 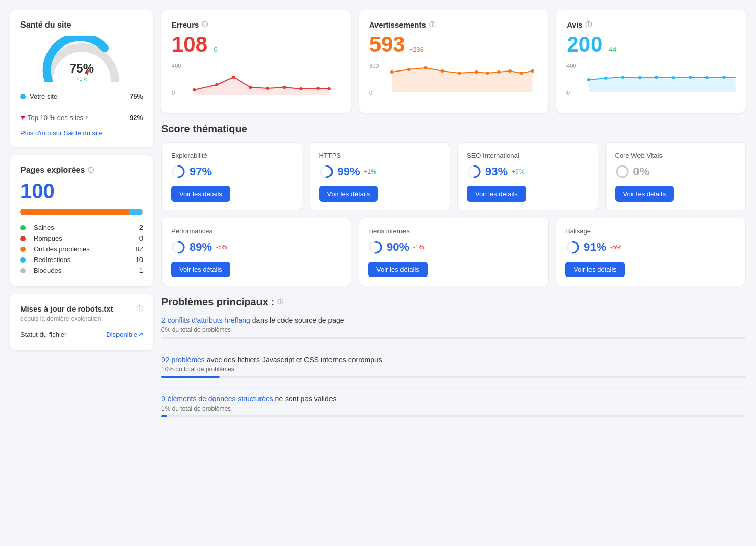 What do you see at coordinates (454, 231) in the screenshot?
I see `score-card-title: Liens internes` at bounding box center [454, 231].